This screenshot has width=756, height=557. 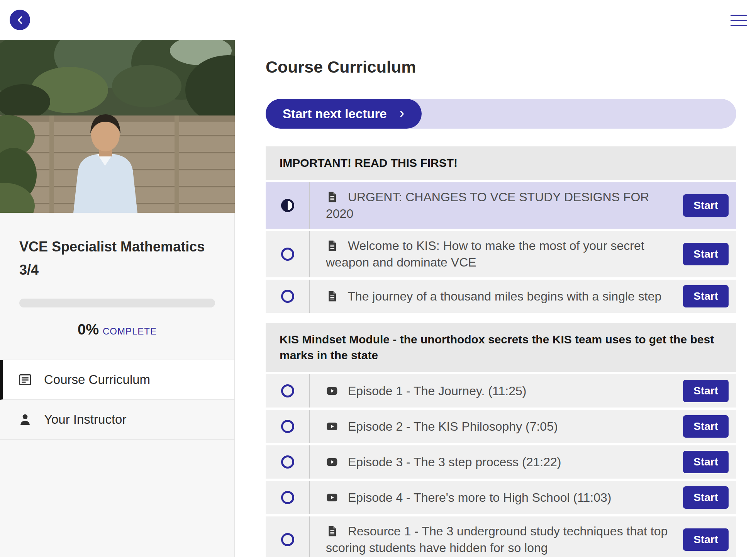 What do you see at coordinates (453, 426) in the screenshot?
I see `lecture-title: Episode 2 - The KIS Philosophy (7:05)` at bounding box center [453, 426].